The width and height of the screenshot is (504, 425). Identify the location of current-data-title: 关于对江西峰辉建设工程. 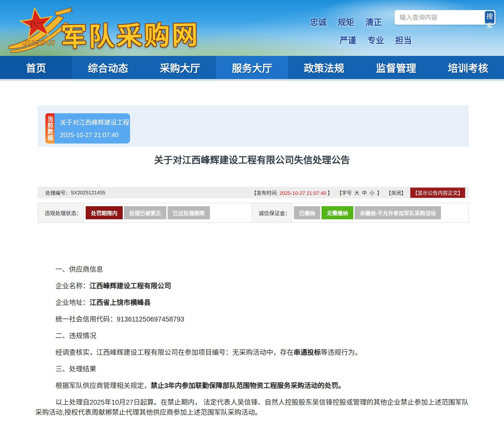
(95, 122).